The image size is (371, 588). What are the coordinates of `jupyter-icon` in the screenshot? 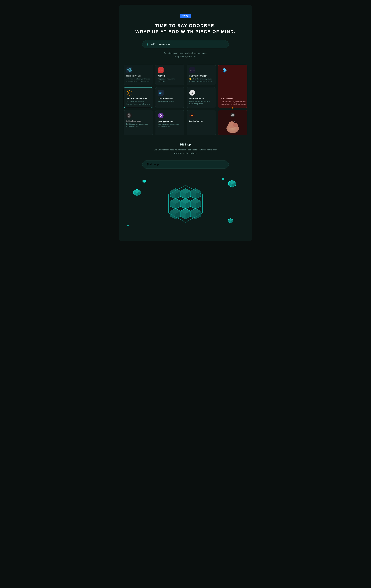 It's located at (192, 116).